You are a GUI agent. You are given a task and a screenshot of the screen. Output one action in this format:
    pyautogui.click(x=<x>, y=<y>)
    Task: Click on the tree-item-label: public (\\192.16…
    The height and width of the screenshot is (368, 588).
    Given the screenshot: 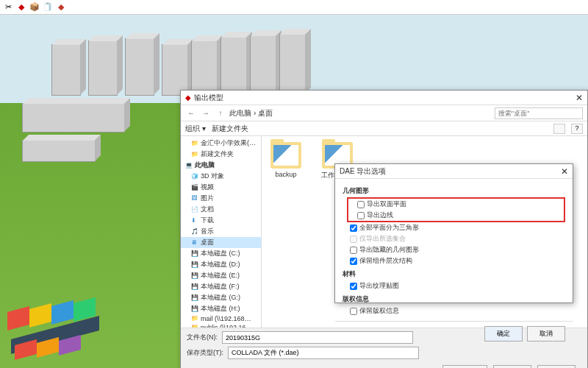 What is the action you would take?
    pyautogui.click(x=226, y=325)
    